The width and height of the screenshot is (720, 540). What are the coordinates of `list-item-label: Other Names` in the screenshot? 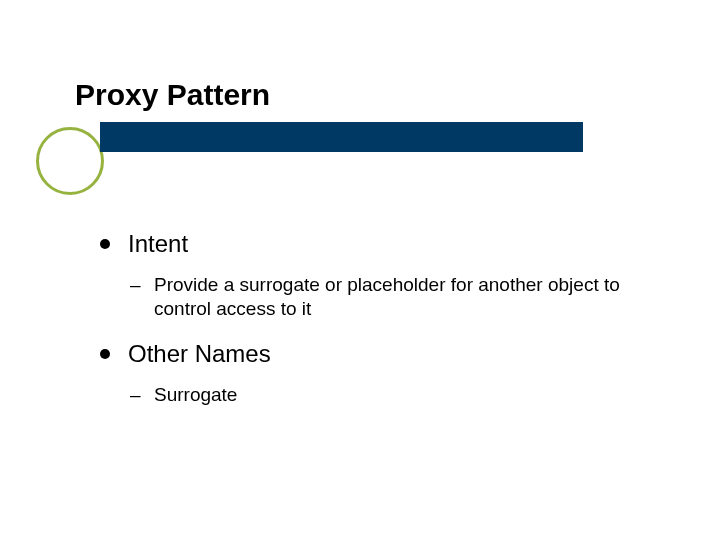 It's located at (200, 354).